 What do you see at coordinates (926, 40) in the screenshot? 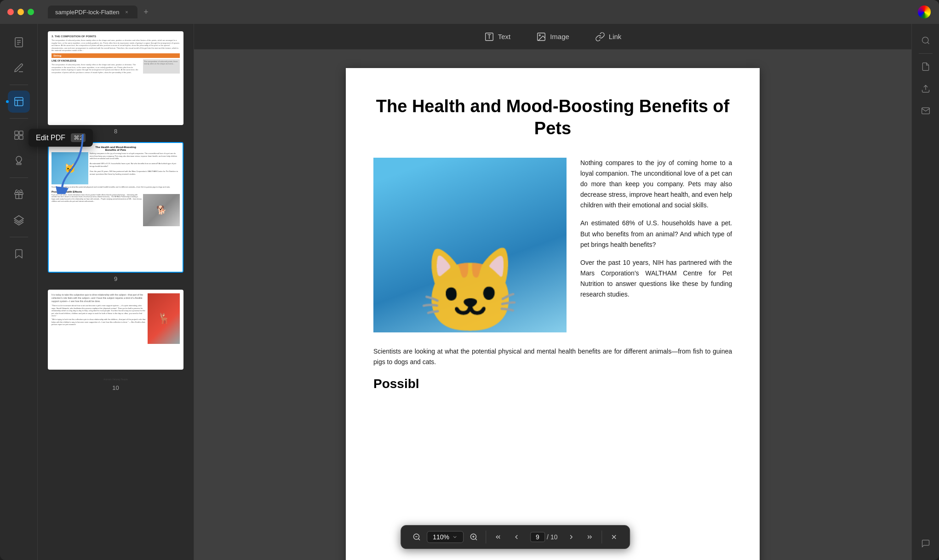
I see `search-button` at bounding box center [926, 40].